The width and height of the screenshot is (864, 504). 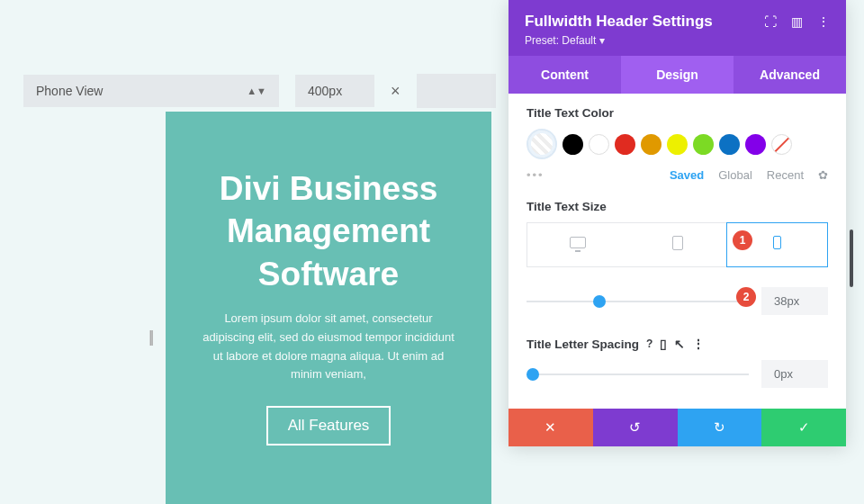 What do you see at coordinates (551, 428) in the screenshot?
I see `close-button: ✕` at bounding box center [551, 428].